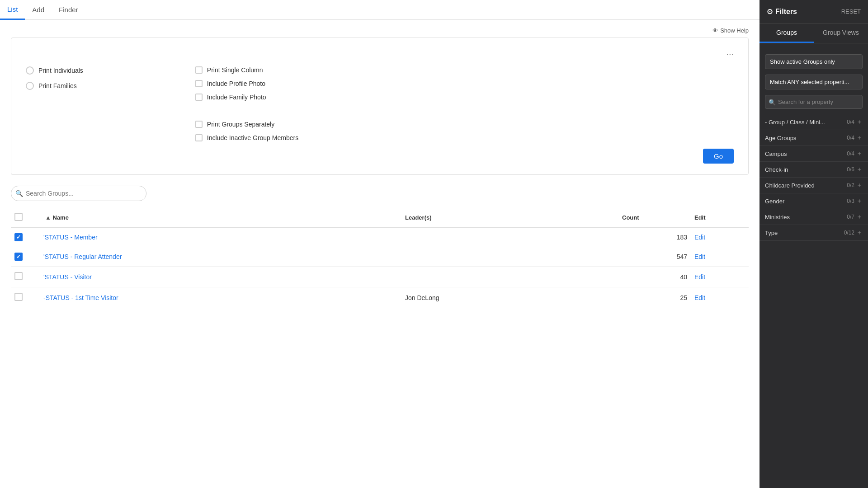 The image size is (868, 488). Describe the element at coordinates (814, 185) in the screenshot. I see `filter-section-4: Childcare Provided 0/2 ＋` at that location.